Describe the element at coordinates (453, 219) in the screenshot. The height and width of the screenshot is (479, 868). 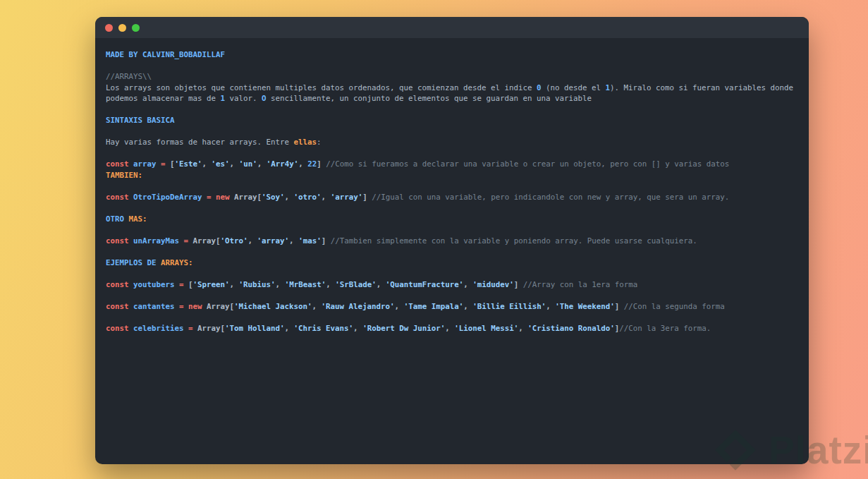
I see `code-line: OTRO MAS:` at that location.